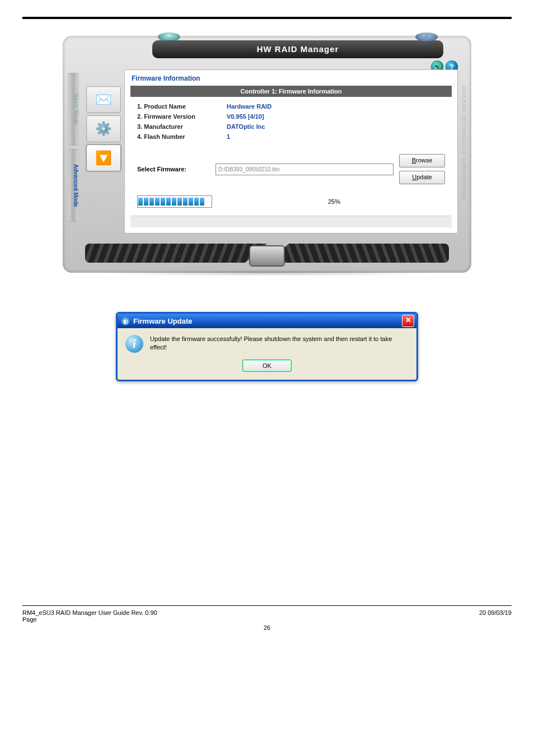  What do you see at coordinates (125, 321) in the screenshot?
I see `dialog-app-icon: ◐` at bounding box center [125, 321].